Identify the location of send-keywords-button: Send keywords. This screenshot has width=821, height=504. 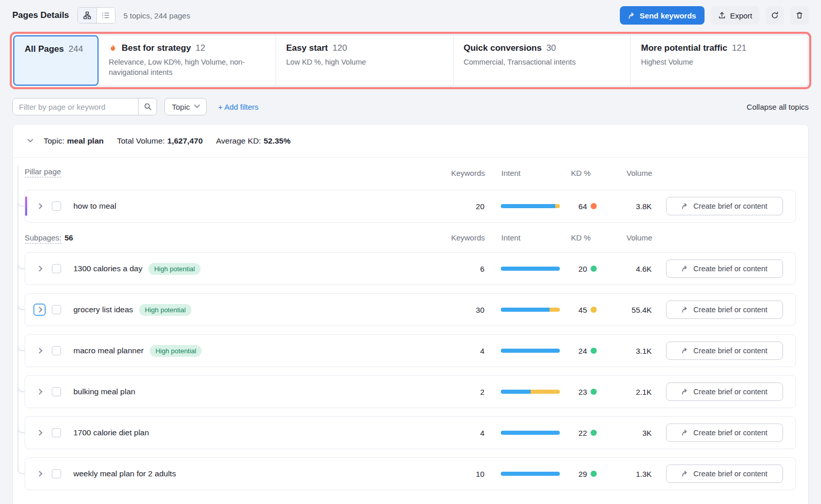
(662, 15).